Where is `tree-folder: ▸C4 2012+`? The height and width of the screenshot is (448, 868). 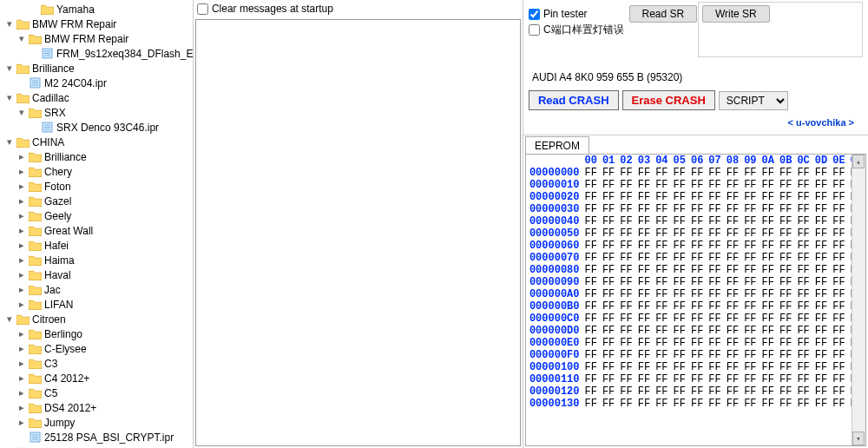 tree-folder: ▸C4 2012+ is located at coordinates (96, 379).